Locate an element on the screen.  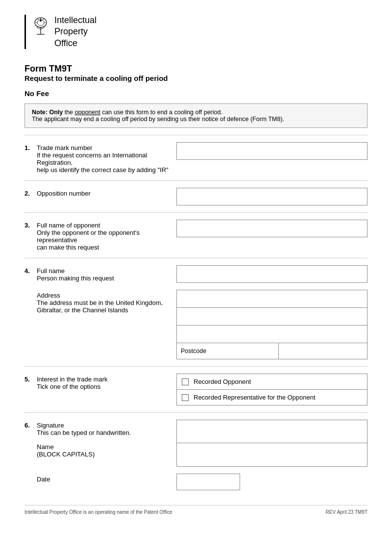
interest-options-box: Recorded Opponent Recorded Representativ… is located at coordinates (272, 389).